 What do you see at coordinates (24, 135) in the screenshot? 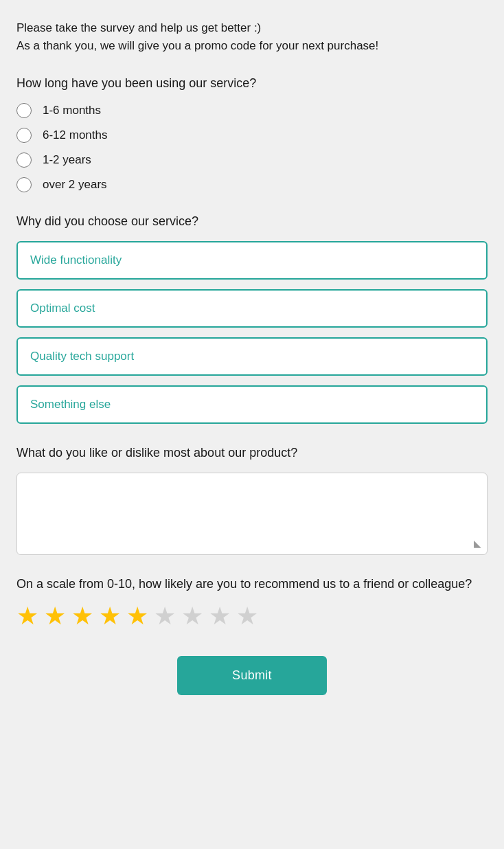
I see `radio-6-12months` at bounding box center [24, 135].